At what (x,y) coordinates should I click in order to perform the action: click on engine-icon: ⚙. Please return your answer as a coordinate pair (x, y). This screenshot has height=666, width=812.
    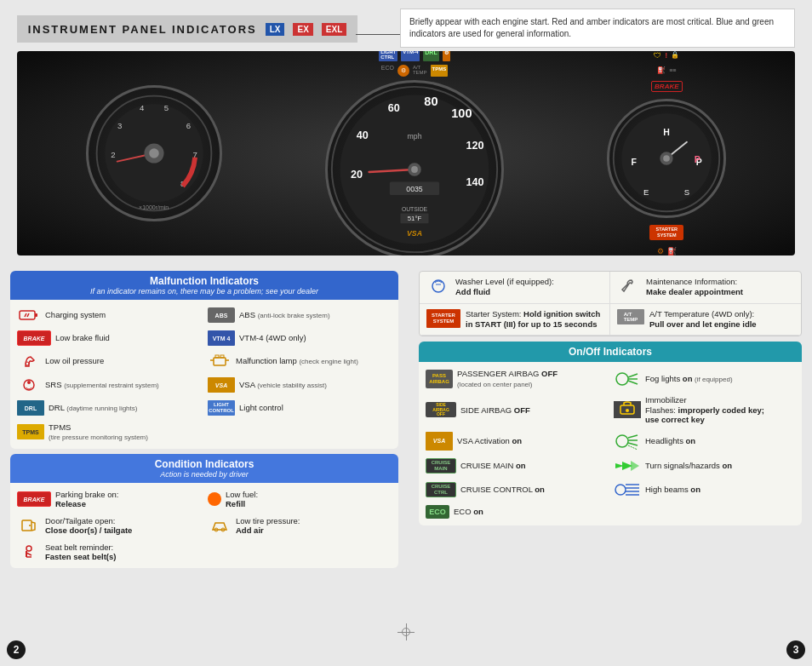
    Looking at the image, I should click on (403, 71).